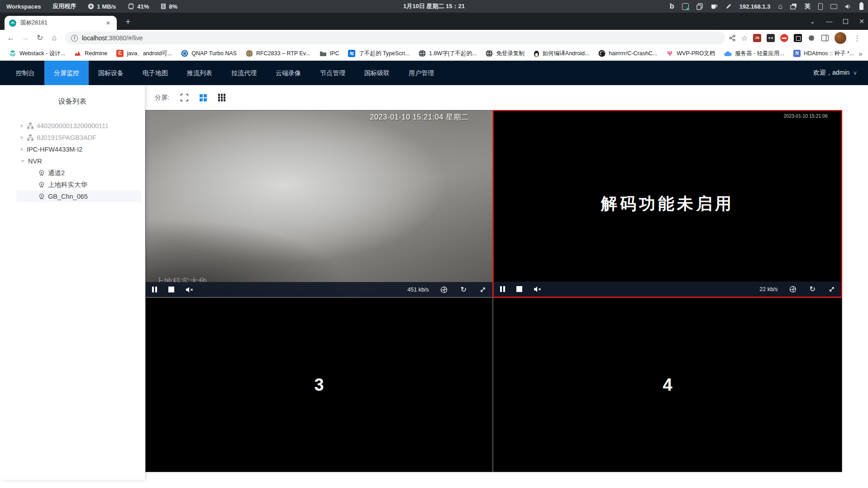 The width and height of the screenshot is (868, 488). I want to click on video-cell-3: 3, so click(319, 385).